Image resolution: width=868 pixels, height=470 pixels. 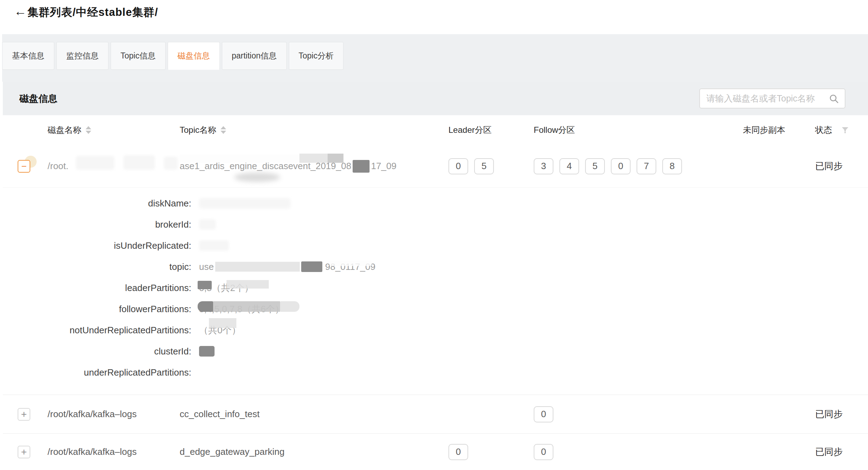 I want to click on tab-partition-info: partition信息, so click(x=254, y=56).